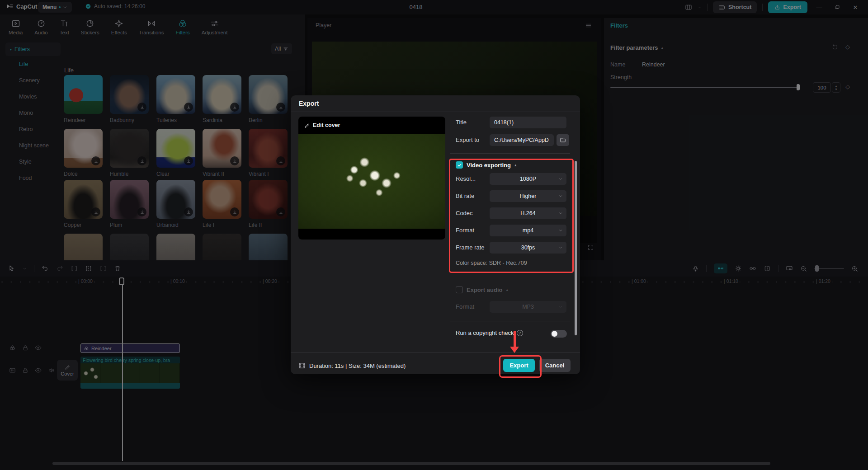 The height and width of the screenshot is (470, 868). I want to click on cover-photo, so click(372, 181).